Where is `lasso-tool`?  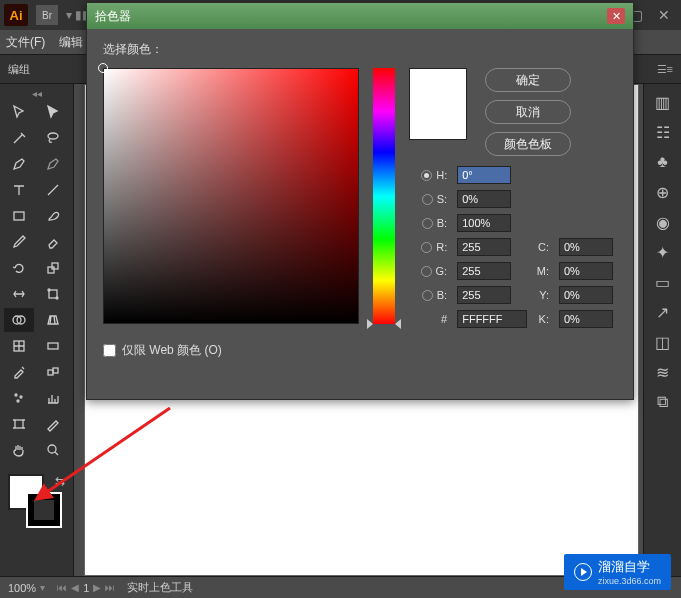 lasso-tool is located at coordinates (53, 138).